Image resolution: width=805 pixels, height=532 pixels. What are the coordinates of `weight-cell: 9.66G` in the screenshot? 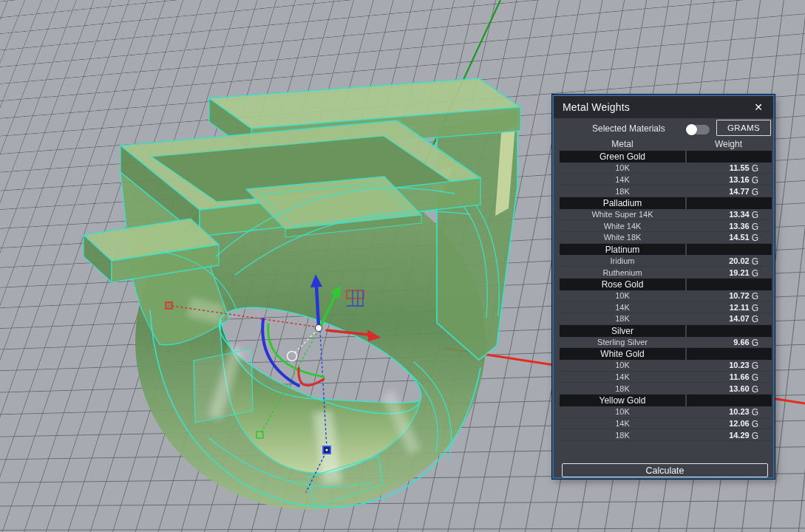 It's located at (729, 342).